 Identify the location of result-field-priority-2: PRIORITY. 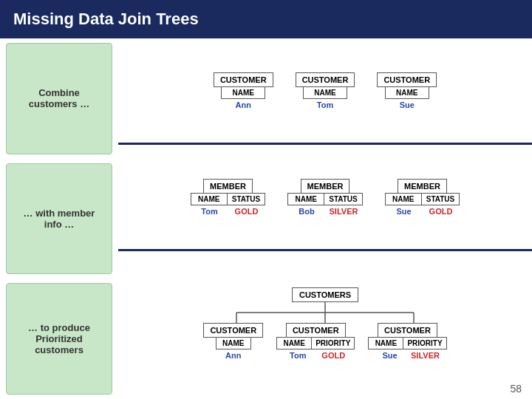
(332, 343).